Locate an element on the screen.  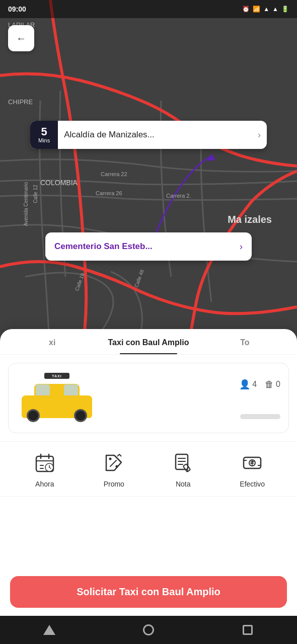
luggage-stat: 🗑 0 is located at coordinates (273, 384).